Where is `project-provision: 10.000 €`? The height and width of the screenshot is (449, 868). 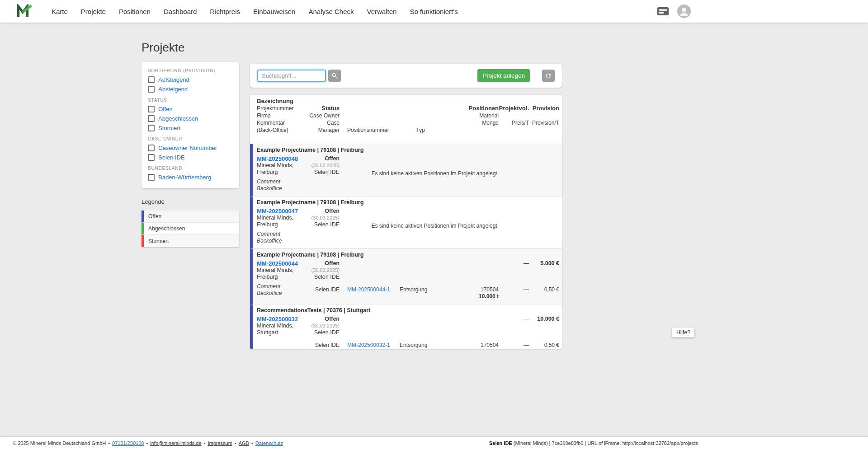
project-provision: 10.000 € is located at coordinates (544, 319).